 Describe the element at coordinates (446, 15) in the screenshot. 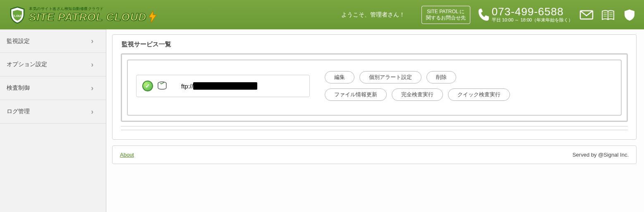

I see `contact-box: SITE PATROL に 関するお問合せ先` at that location.